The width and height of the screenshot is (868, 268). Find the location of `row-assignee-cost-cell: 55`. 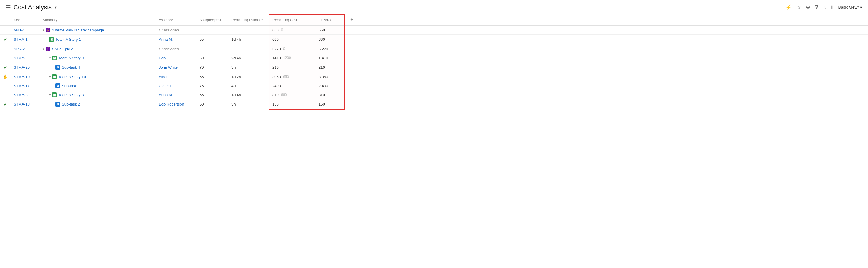

row-assignee-cost-cell: 55 is located at coordinates (212, 40).